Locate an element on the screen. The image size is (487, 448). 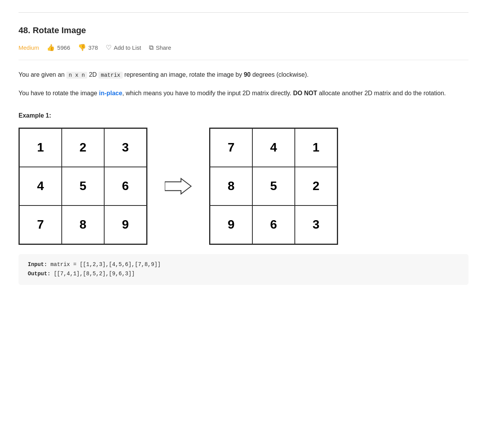
desc2-part2: , which means you have to modify the inp… is located at coordinates (208, 93).